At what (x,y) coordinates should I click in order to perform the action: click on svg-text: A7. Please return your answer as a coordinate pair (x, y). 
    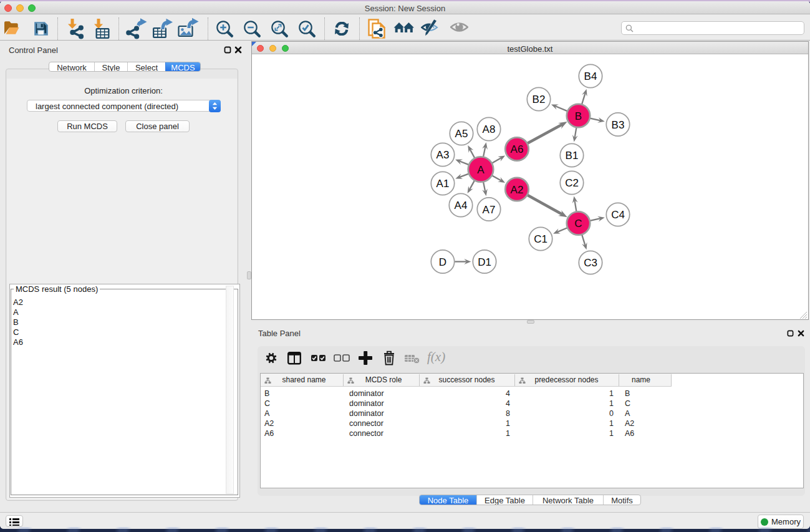
    Looking at the image, I should click on (489, 210).